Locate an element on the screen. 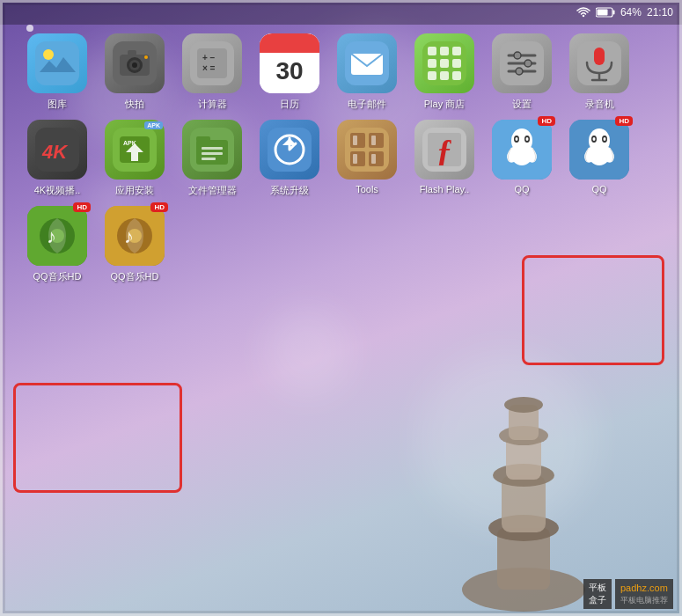 The image size is (682, 616). app-playstore: Play 商店 is located at coordinates (444, 72).